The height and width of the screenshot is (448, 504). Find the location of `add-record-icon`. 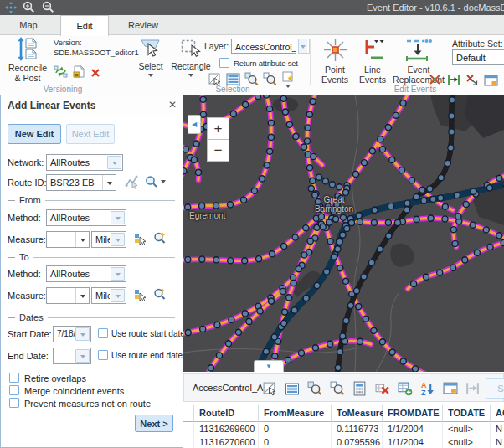

add-record-icon is located at coordinates (405, 389).